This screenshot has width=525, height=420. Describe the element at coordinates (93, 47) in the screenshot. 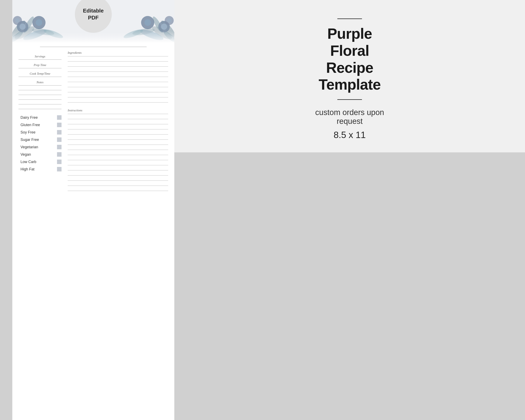

I see `recipe-title-line` at that location.